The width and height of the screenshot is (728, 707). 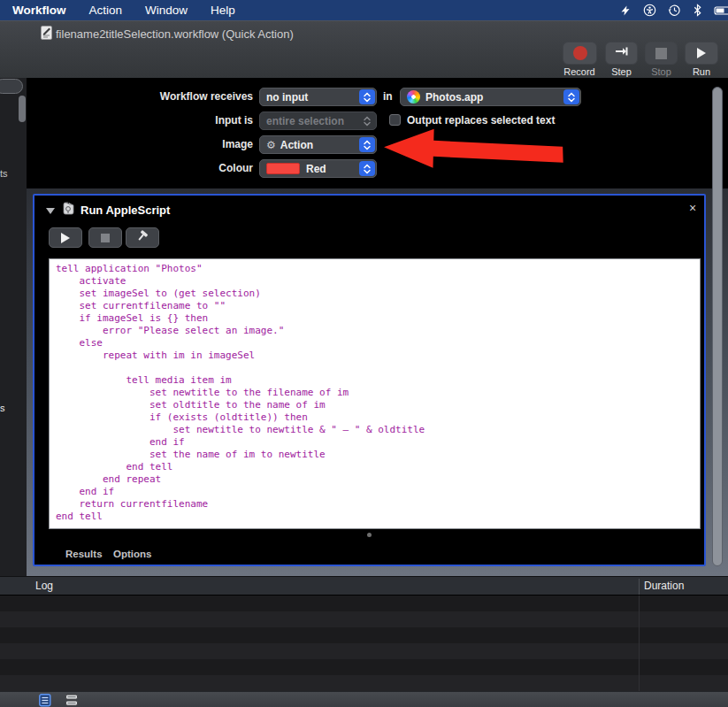 I want to click on colour-popup: Red, so click(x=318, y=168).